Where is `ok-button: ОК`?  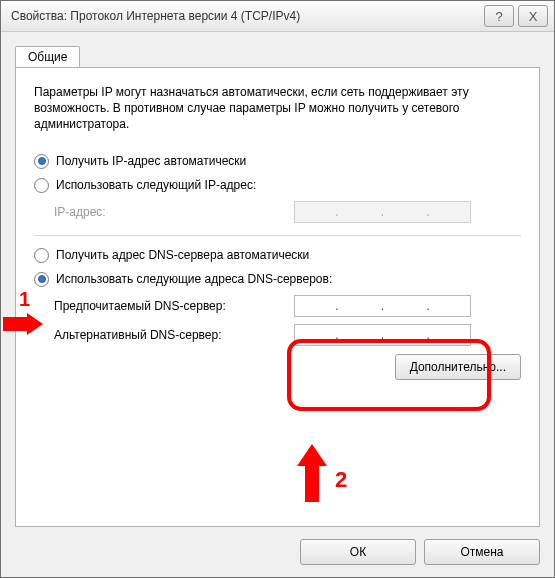 ok-button: ОК is located at coordinates (358, 552).